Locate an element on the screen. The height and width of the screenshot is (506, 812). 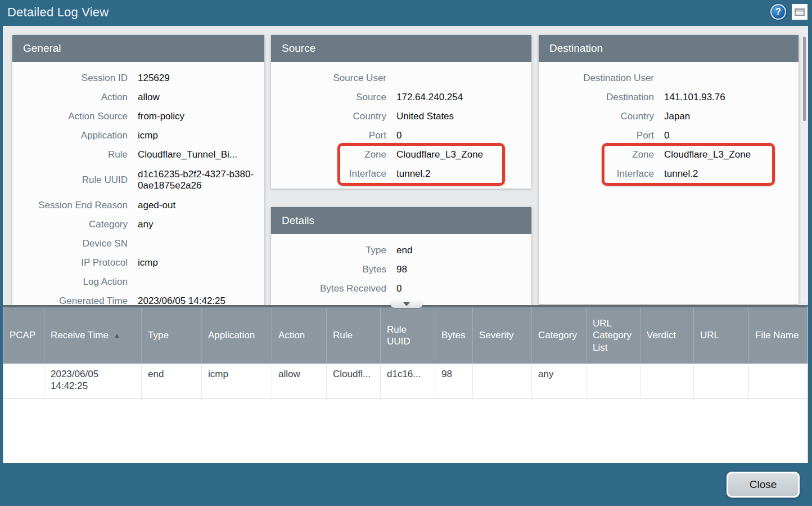
field-label: Session End Reason is located at coordinates (70, 205).